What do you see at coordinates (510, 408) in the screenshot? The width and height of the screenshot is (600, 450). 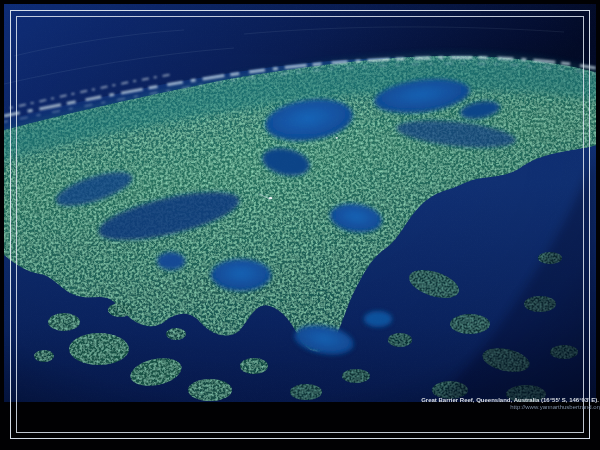 I see `caption-url: http://www.yannarthusbertrand.org` at bounding box center [510, 408].